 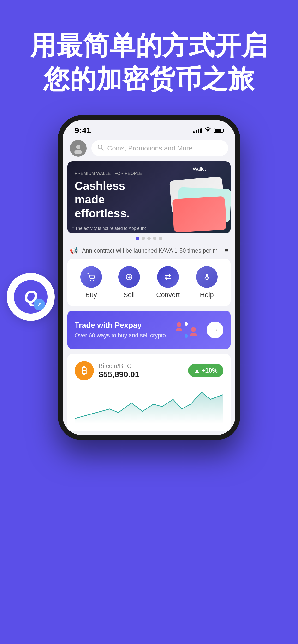 I want to click on banner-content: PREMIUM WALLET FOR PEOPLE Cashlessmadeef…, so click(x=108, y=196).